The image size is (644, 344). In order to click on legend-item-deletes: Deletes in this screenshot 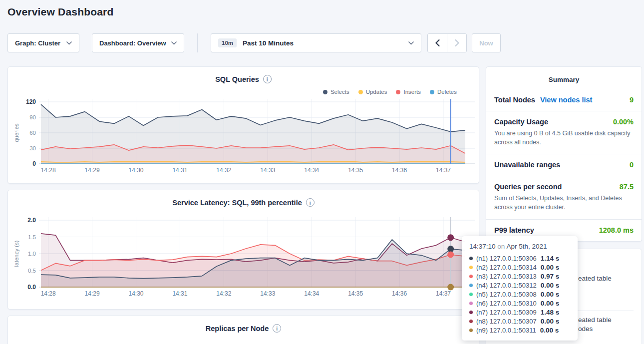, I will do `click(443, 92)`.